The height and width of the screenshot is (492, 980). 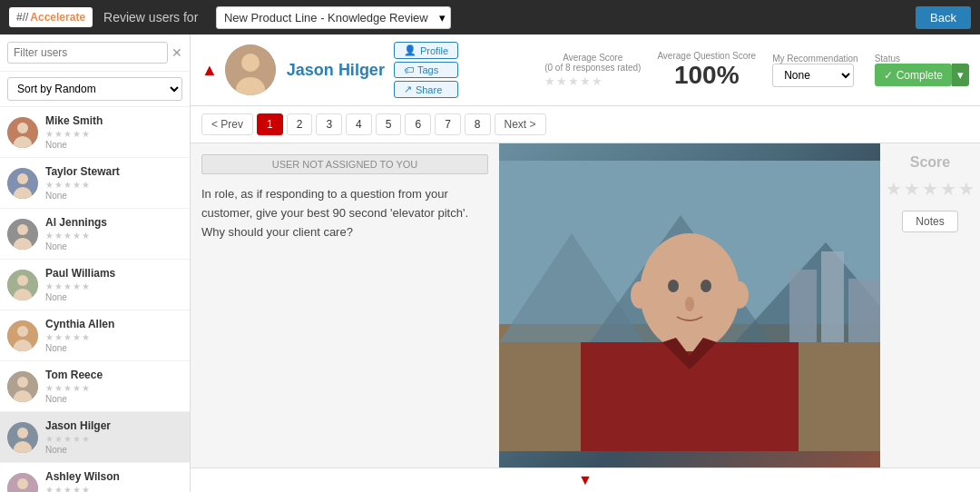 I want to click on user-list-item: Al Jennings ★ ★ ★ ★ ★ None, so click(x=94, y=234).